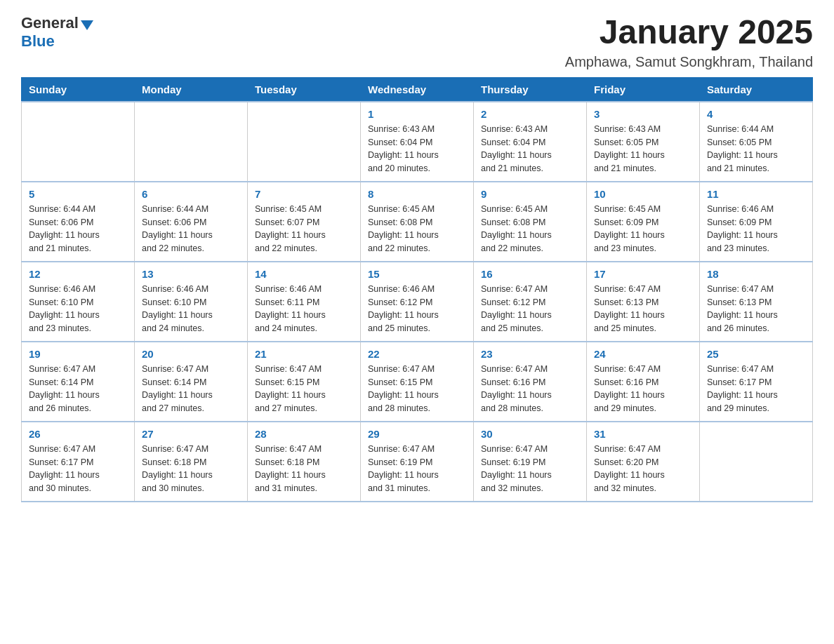 The height and width of the screenshot is (644, 834). I want to click on calendar-cell: 3Sunrise: 6:43 AMSunset: 6:05 PMDaylight…, so click(643, 142).